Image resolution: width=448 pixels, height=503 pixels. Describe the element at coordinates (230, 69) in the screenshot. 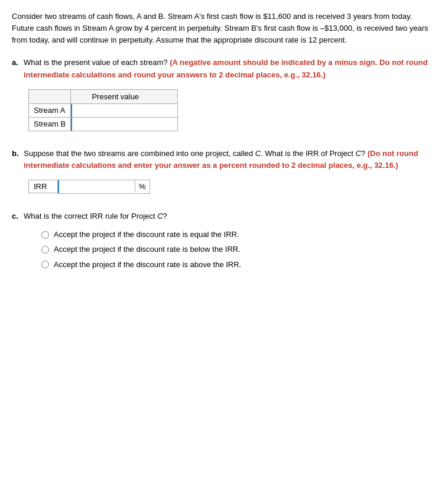

I see `question-a-content: What is the present value of each stream…` at that location.